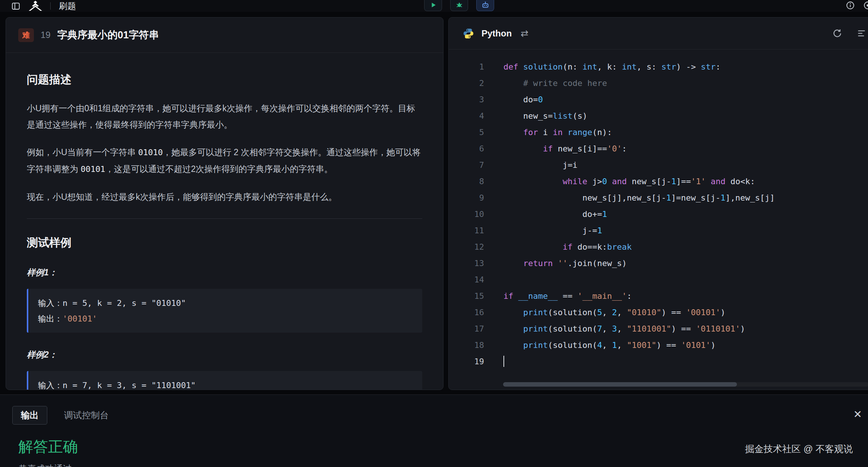  Describe the element at coordinates (658, 67) in the screenshot. I see `code-line: 1def solution(n: int, k: int, s: str) ->…` at that location.